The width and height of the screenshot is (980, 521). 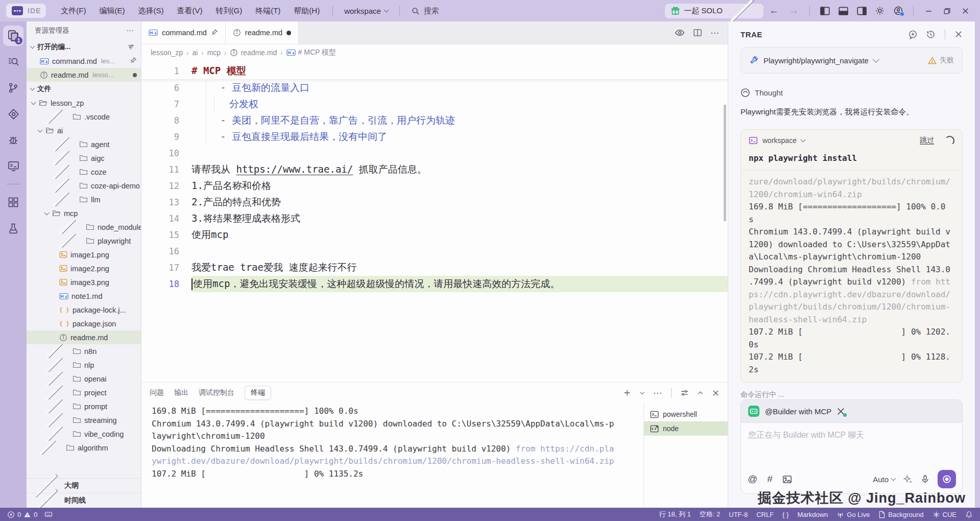 What do you see at coordinates (642, 393) in the screenshot?
I see `terminal-dropdown-button` at bounding box center [642, 393].